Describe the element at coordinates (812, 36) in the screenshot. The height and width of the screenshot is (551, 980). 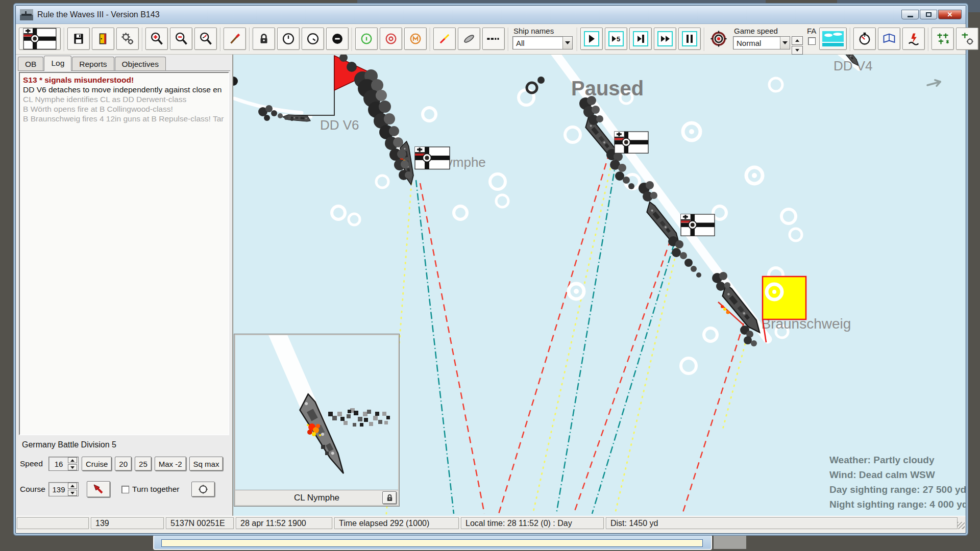
I see `fa-group: FA` at that location.